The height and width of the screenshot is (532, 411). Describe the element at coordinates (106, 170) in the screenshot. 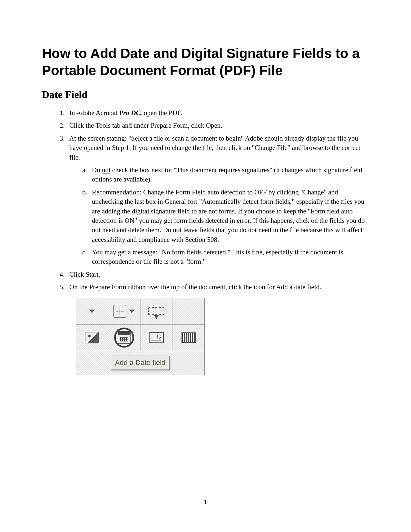

I see `step-3a-underline: not` at that location.